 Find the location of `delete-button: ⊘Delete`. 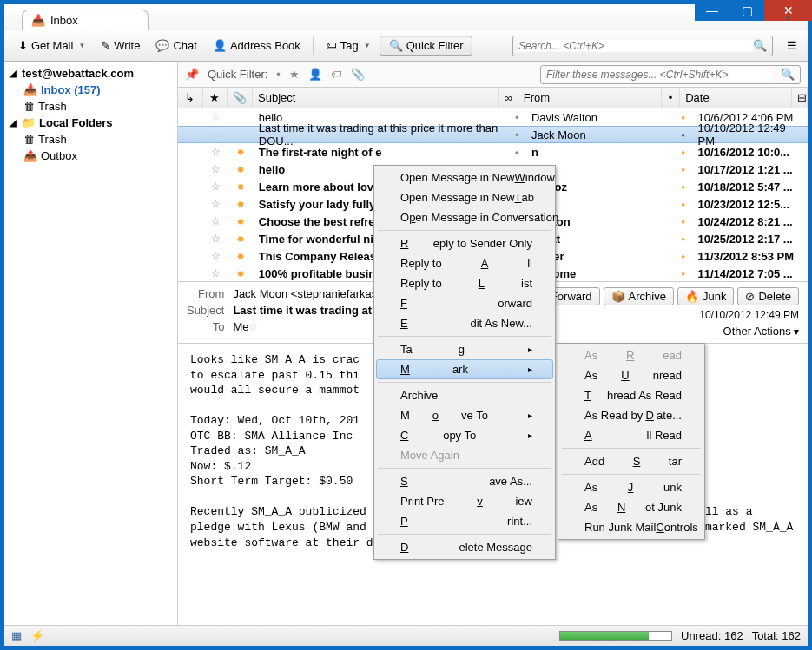

delete-button: ⊘Delete is located at coordinates (768, 297).